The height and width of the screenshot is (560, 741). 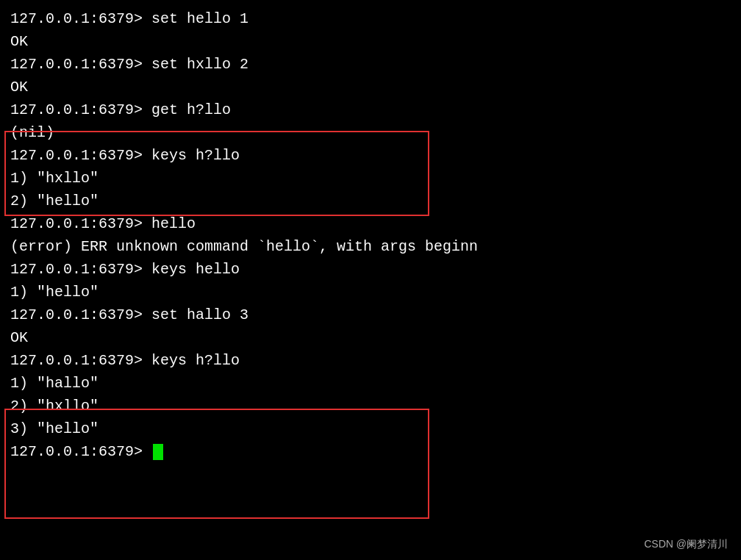 What do you see at coordinates (370, 132) in the screenshot?
I see `terminal-line-line6: (nil)` at bounding box center [370, 132].